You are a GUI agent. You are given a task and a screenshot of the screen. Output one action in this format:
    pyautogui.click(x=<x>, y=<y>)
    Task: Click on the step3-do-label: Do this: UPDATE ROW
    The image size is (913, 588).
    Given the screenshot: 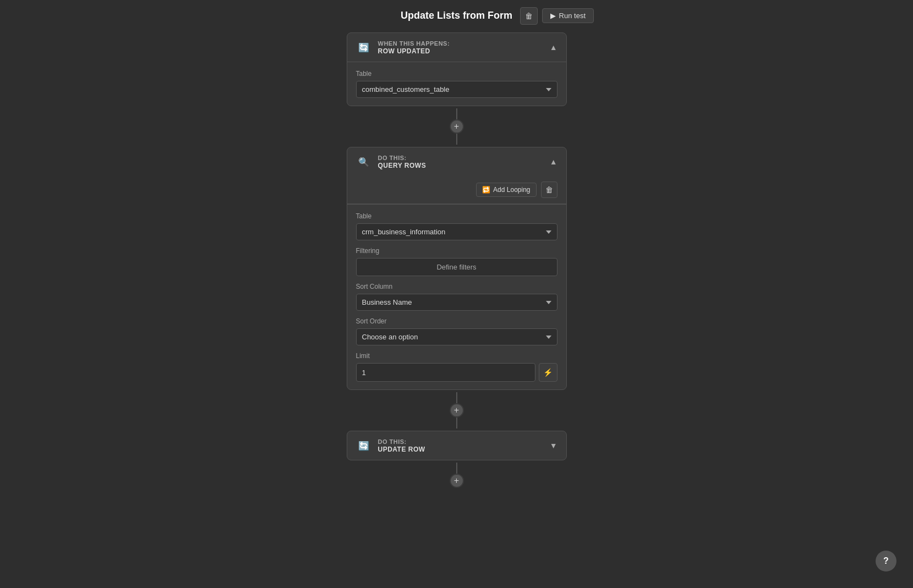 What is the action you would take?
    pyautogui.click(x=402, y=446)
    